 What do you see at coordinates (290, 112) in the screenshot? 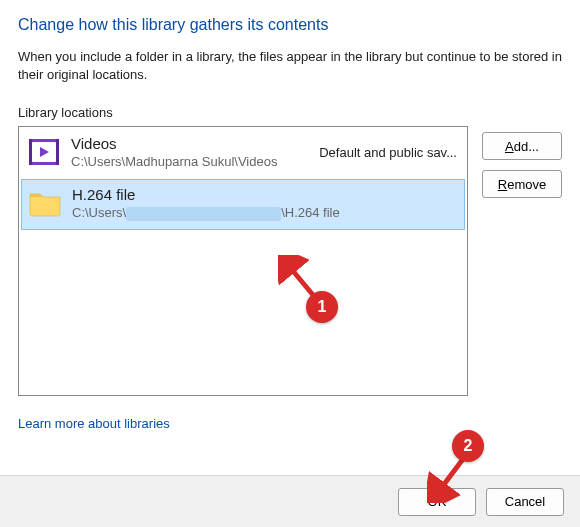
I see `library-locations-label: Library locations` at bounding box center [290, 112].